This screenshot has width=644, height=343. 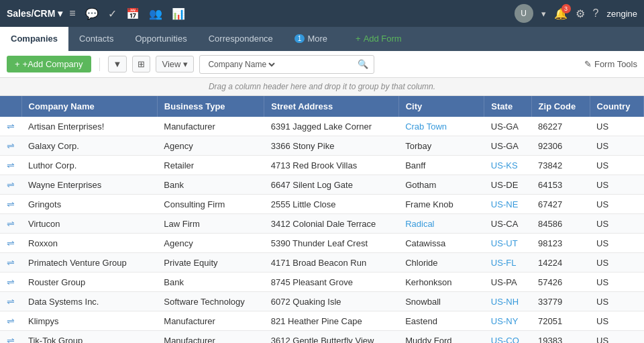 What do you see at coordinates (241, 64) in the screenshot?
I see `search-by-select: Company Name` at bounding box center [241, 64].